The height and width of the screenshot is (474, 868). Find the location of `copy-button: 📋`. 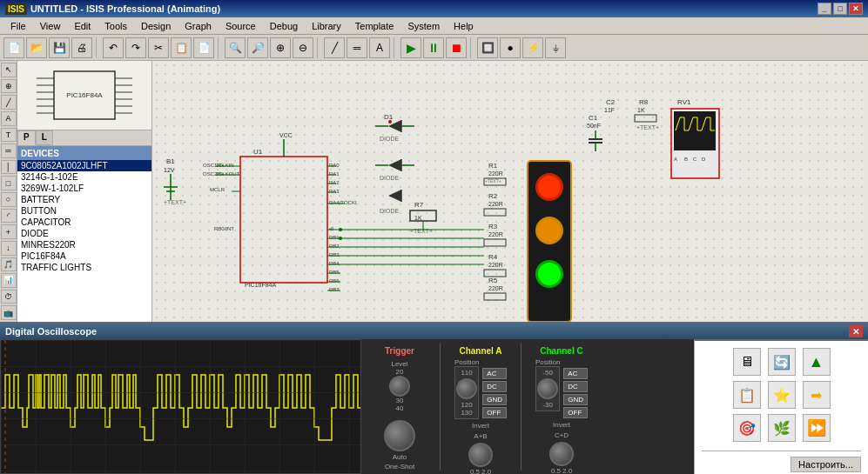

copy-button: 📋 is located at coordinates (181, 48).